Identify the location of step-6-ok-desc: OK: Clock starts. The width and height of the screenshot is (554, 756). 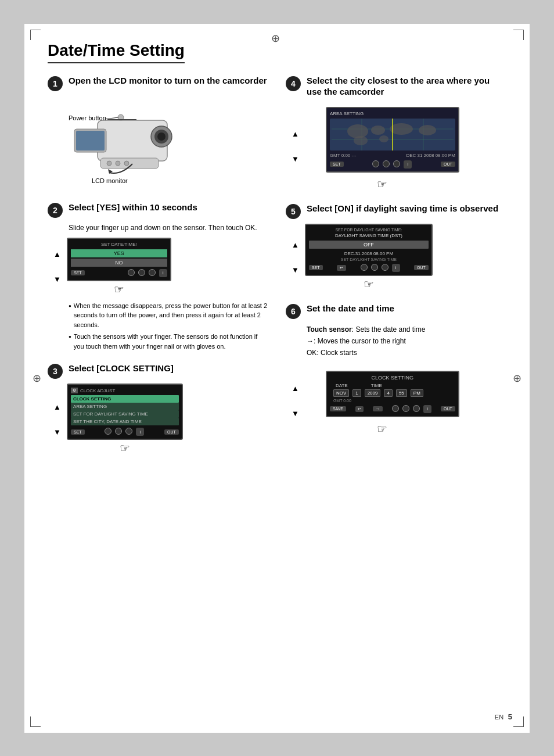
(406, 353).